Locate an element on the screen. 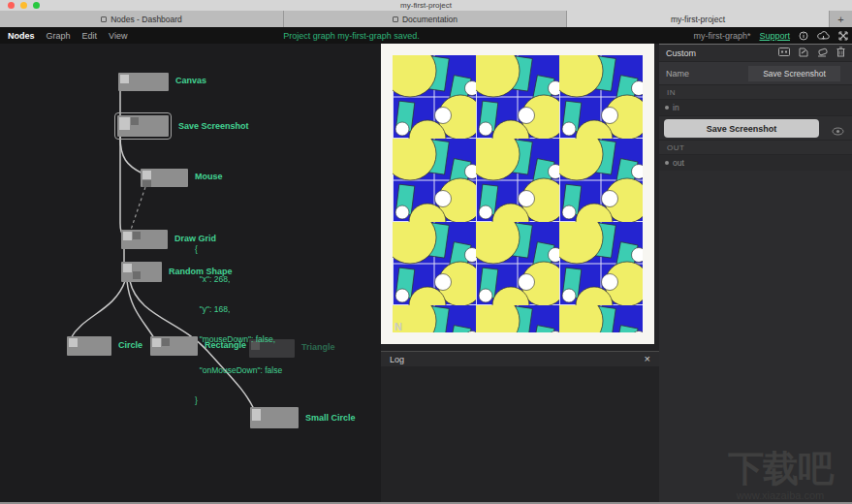  inspector-header: Custom is located at coordinates (756, 52).